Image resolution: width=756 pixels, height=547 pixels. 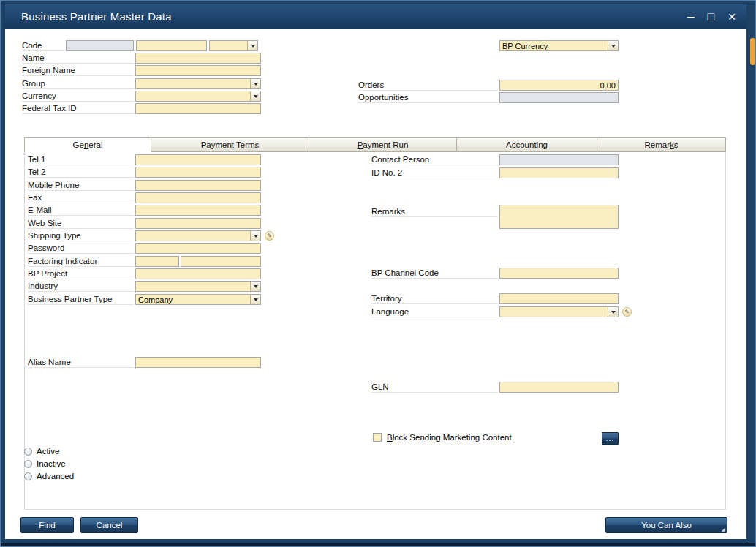 I want to click on remarks-label: Remarks, so click(x=434, y=212).